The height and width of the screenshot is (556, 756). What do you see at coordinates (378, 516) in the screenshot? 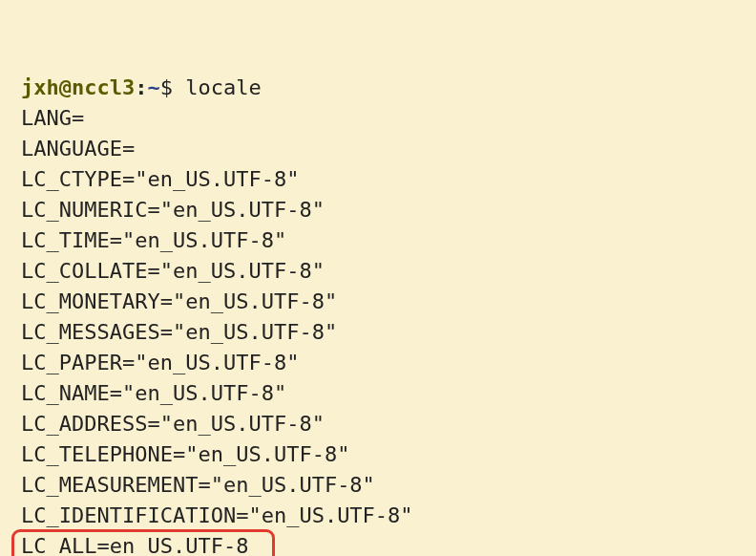
I see `output-line: LC_IDENTIFICATION="en_US.UTF-8"` at bounding box center [378, 516].